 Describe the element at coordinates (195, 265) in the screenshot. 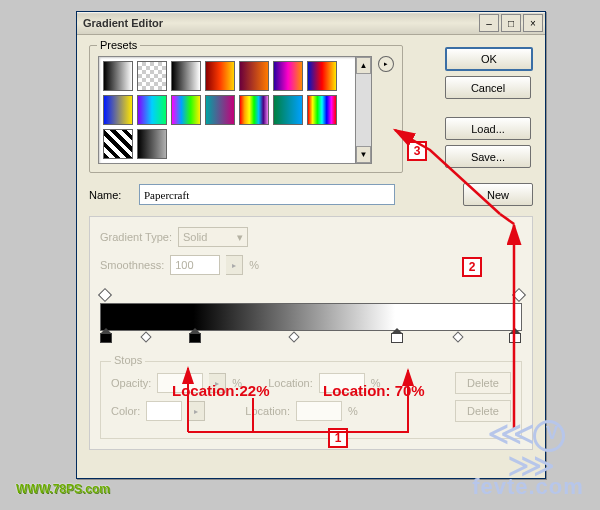

I see `smoothness-input: 100` at that location.